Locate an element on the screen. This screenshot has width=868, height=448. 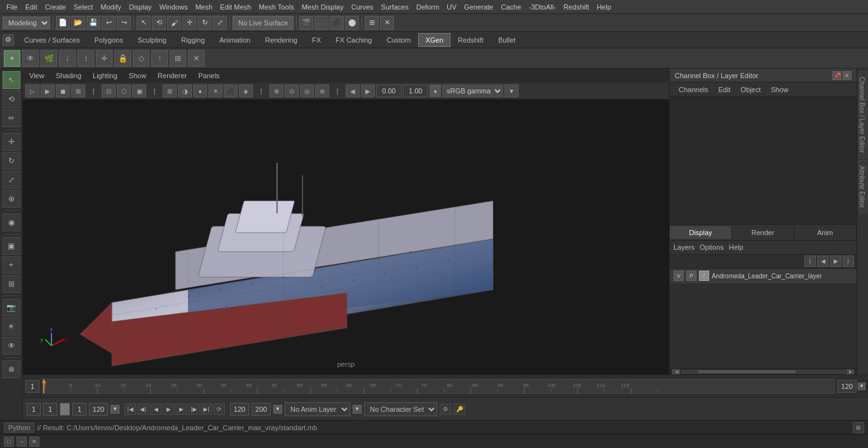
viewport-shading-menu: Shading is located at coordinates (69, 76).